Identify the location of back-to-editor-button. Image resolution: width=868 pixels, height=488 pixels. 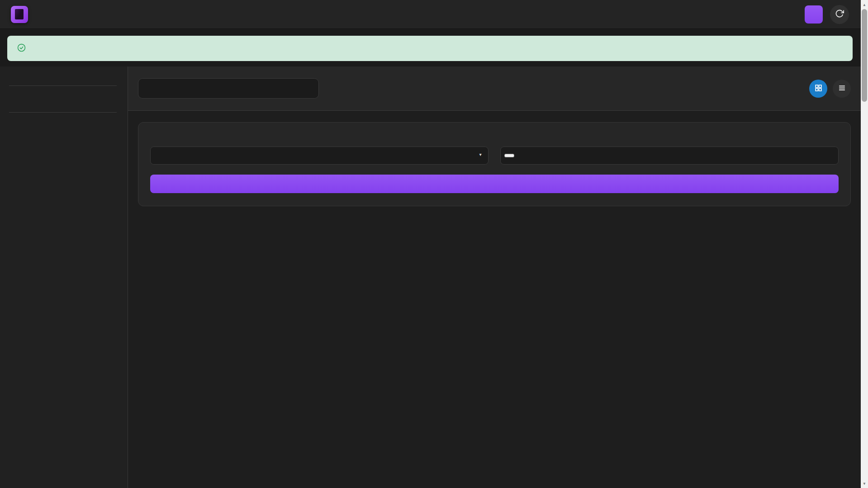
(814, 14).